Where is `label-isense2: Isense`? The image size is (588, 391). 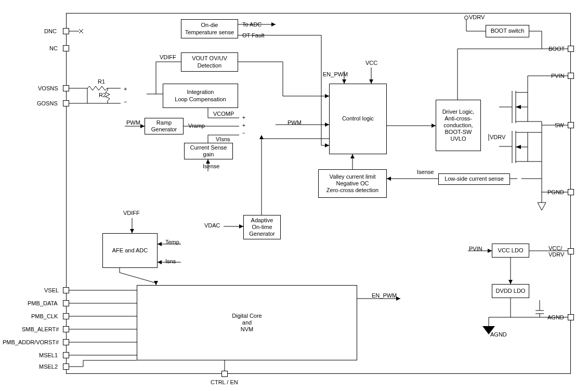
label-isense2: Isense is located at coordinates (425, 172).